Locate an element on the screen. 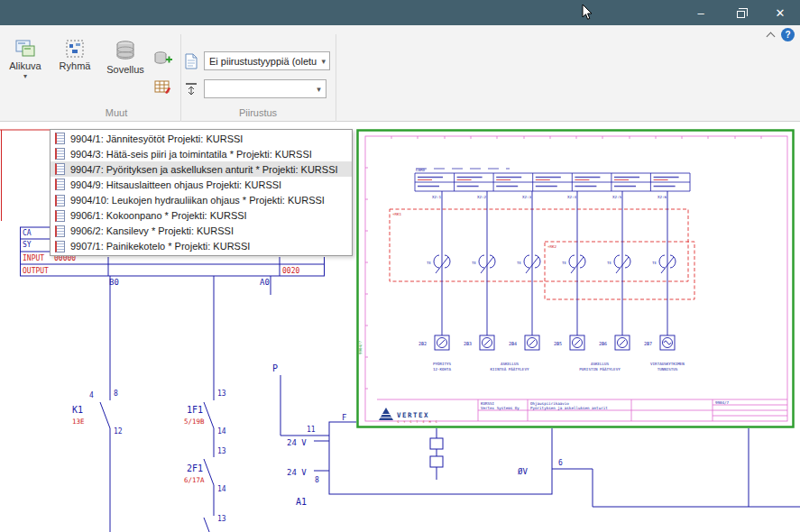 The width and height of the screenshot is (800, 532). svg-text: Ohjauspiirikaavio is located at coordinates (550, 404).